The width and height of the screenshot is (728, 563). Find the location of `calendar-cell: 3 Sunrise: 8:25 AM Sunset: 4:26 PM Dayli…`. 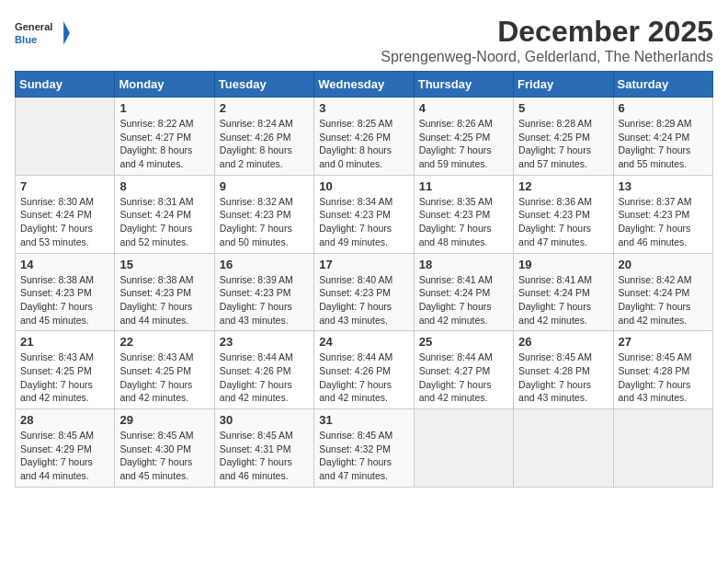

calendar-cell: 3 Sunrise: 8:25 AM Sunset: 4:26 PM Dayli… is located at coordinates (364, 136).